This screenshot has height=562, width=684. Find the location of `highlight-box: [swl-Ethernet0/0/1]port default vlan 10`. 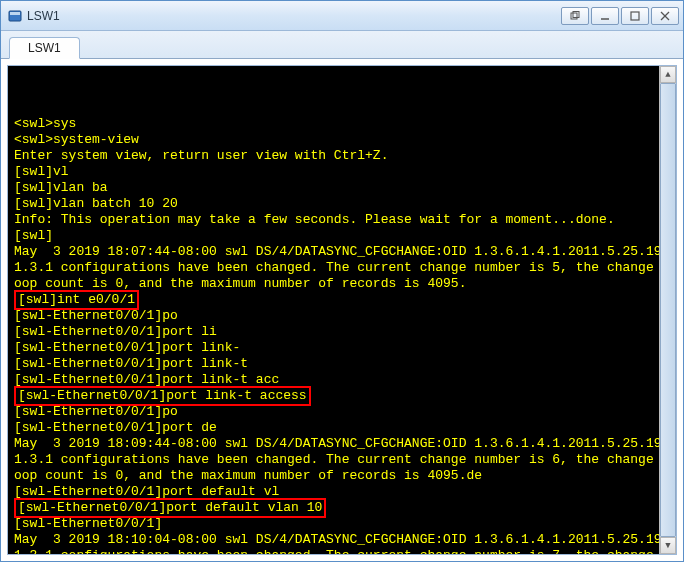

highlight-box: [swl-Ethernet0/0/1]port default vlan 10 is located at coordinates (170, 508).